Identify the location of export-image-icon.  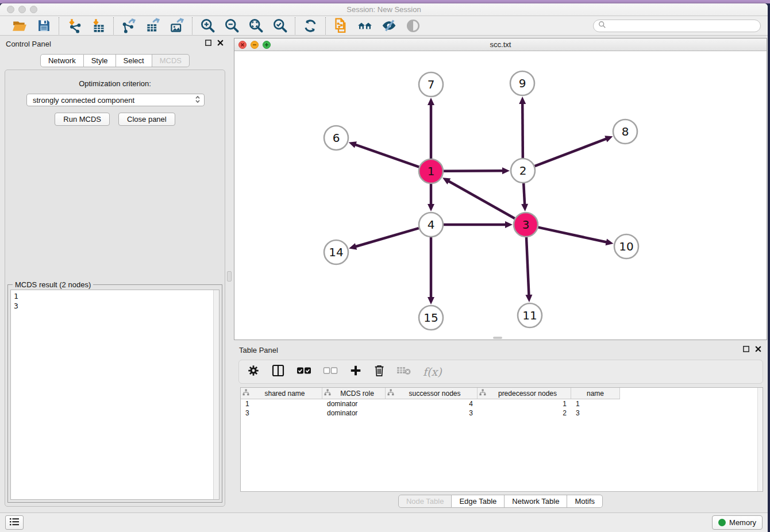
(177, 26).